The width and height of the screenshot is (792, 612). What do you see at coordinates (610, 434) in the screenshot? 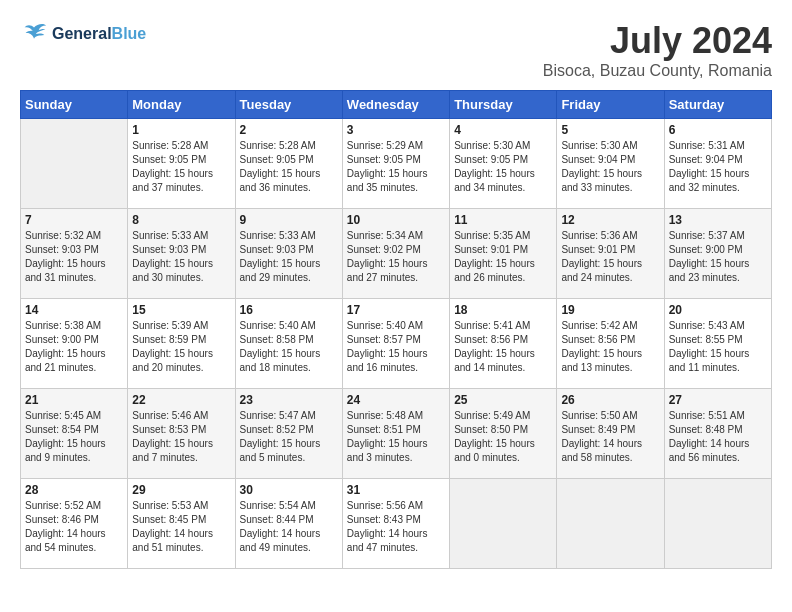
I see `calendar-cell: 26Sunrise: 5:50 AMSunset: 8:49 PMDayligh…` at bounding box center [610, 434].